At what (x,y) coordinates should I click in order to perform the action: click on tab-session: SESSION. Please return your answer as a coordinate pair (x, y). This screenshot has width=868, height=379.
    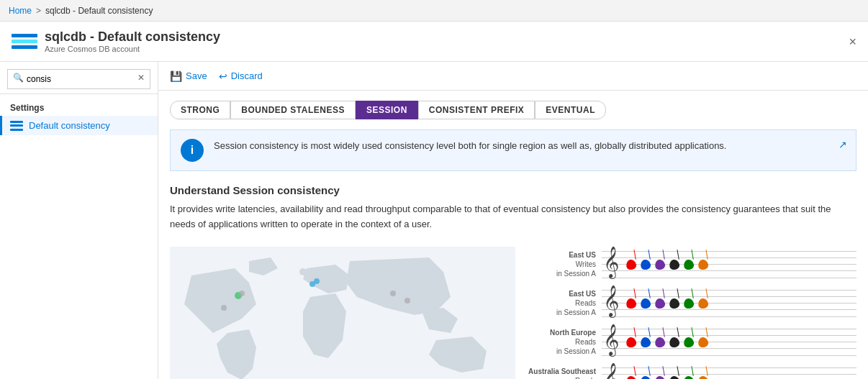
    Looking at the image, I should click on (387, 110).